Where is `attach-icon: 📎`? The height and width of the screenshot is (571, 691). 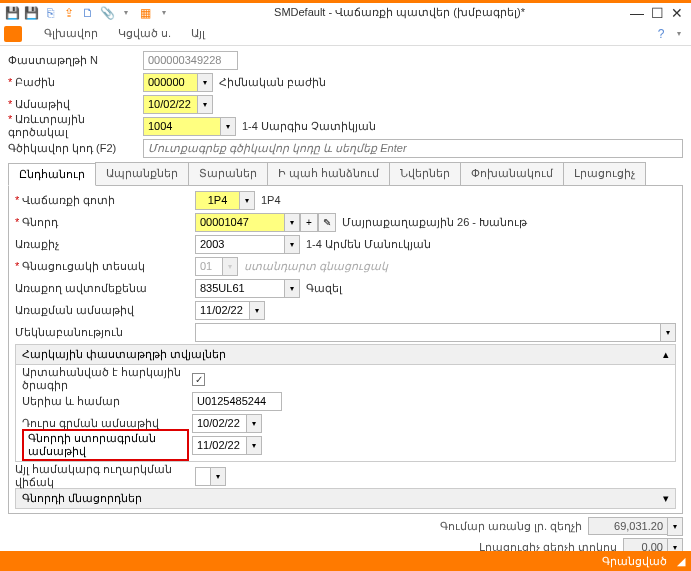
attach-icon: 📎 is located at coordinates (107, 13).